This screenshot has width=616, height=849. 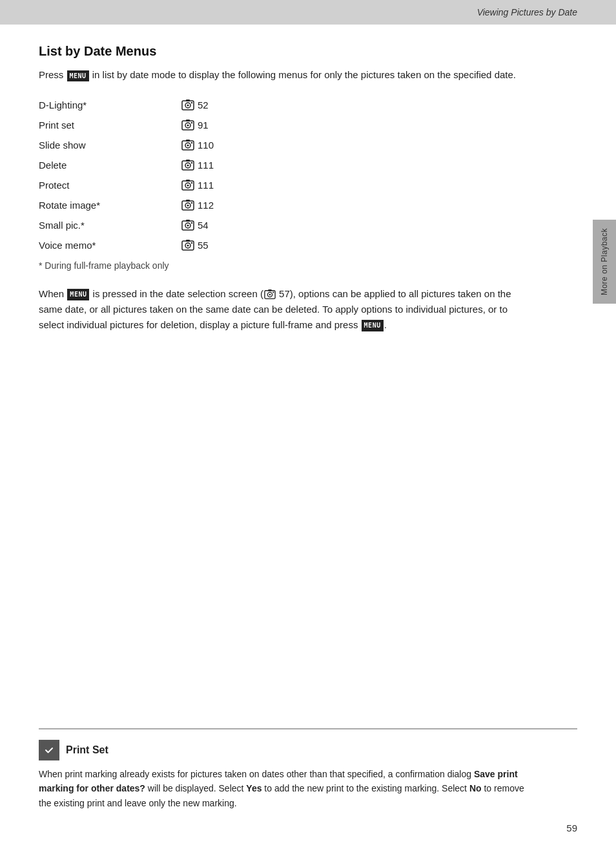 What do you see at coordinates (195, 125) in the screenshot?
I see `menu-ref-printset: 91` at bounding box center [195, 125].